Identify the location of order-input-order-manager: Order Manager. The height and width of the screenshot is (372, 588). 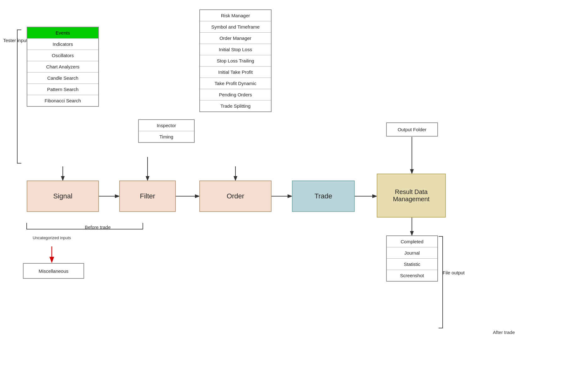
(235, 38).